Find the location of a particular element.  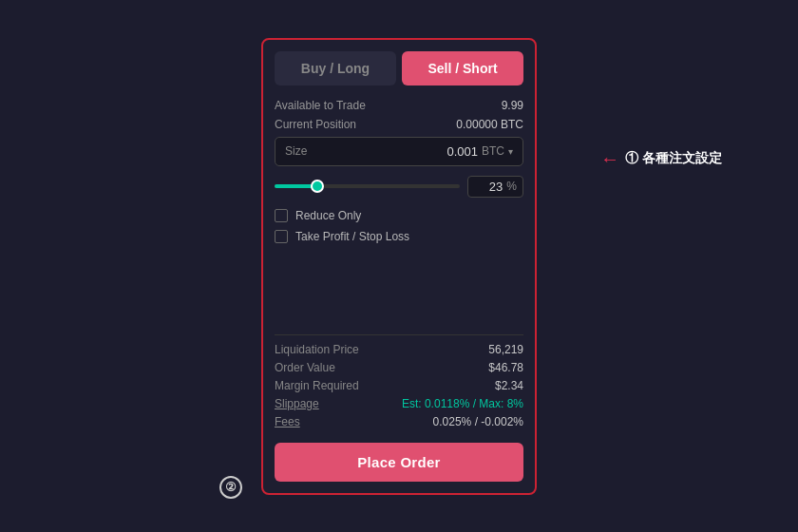

size-label: Size is located at coordinates (296, 151).